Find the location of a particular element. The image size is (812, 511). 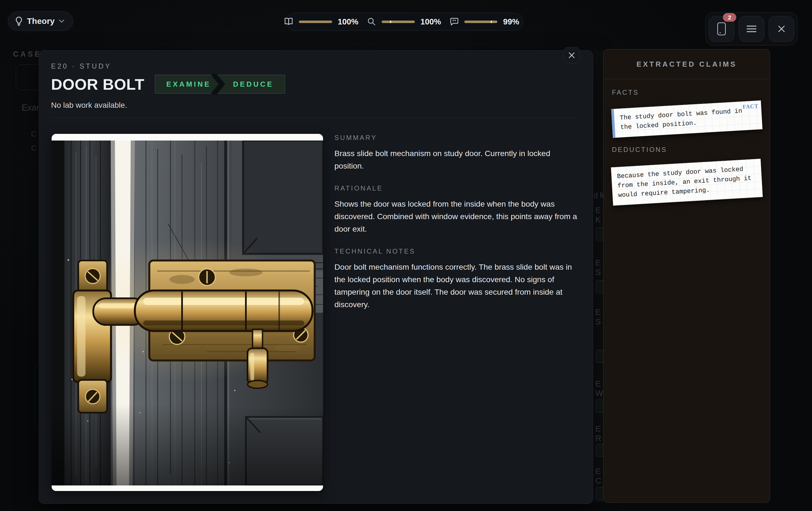

technical-notes-text: Door bolt mechanism functions correctly.… is located at coordinates (458, 286).